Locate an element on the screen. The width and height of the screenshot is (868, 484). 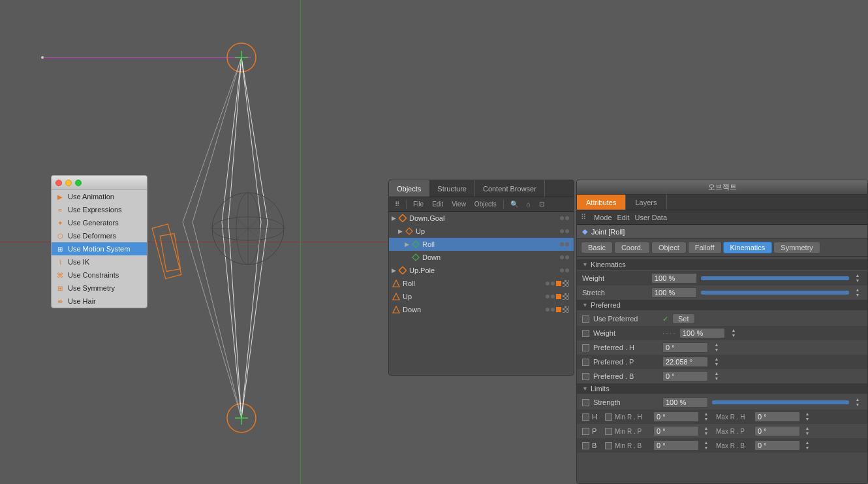
tag-use-expressions: ≈ Use Expressions is located at coordinates (99, 210).